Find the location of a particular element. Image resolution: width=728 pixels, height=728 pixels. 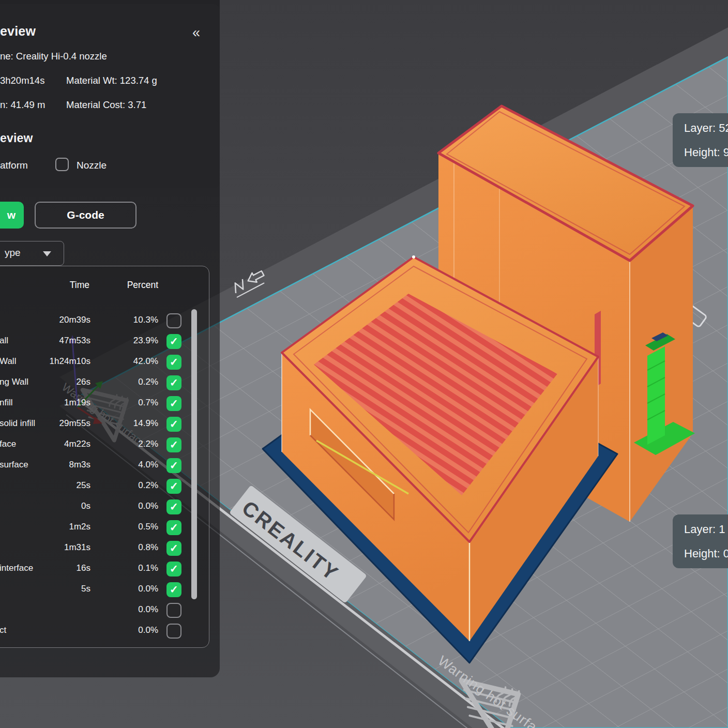

nozzle-checkbox-label: Nozzle is located at coordinates (92, 165).